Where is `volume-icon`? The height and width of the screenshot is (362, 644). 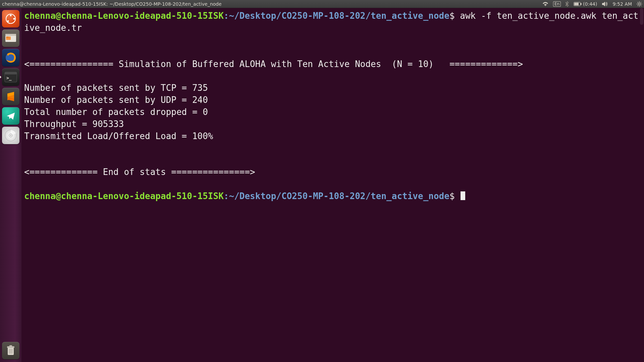
volume-icon is located at coordinates (605, 4).